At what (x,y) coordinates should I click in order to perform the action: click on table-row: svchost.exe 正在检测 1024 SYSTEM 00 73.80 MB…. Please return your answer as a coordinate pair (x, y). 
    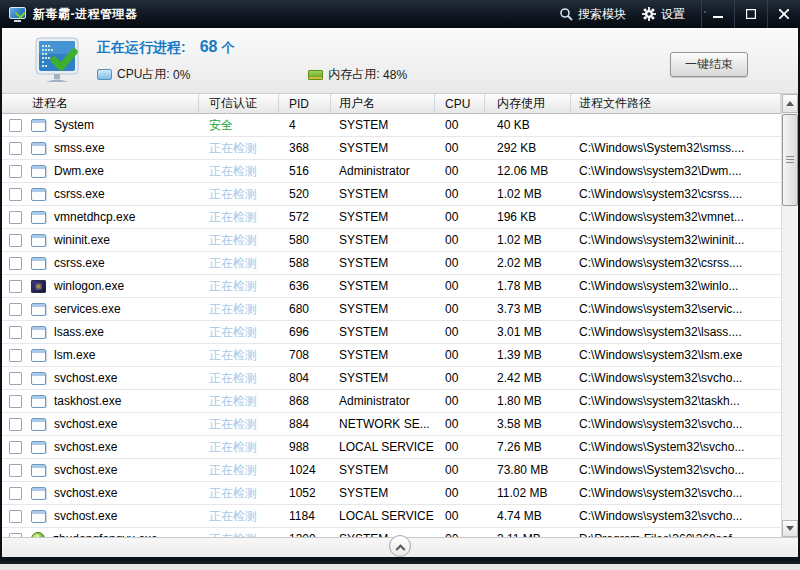
    Looking at the image, I should click on (392, 470).